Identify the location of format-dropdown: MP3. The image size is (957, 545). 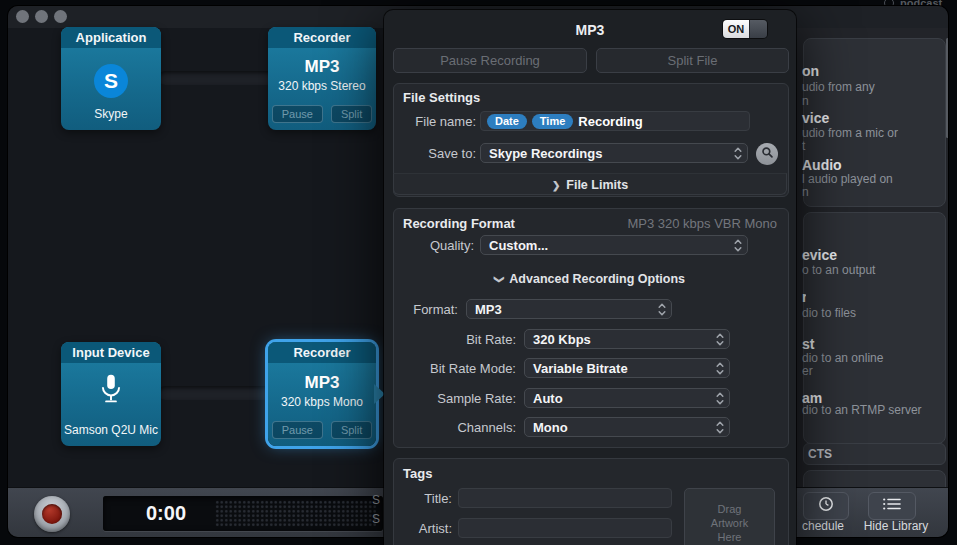
(569, 309).